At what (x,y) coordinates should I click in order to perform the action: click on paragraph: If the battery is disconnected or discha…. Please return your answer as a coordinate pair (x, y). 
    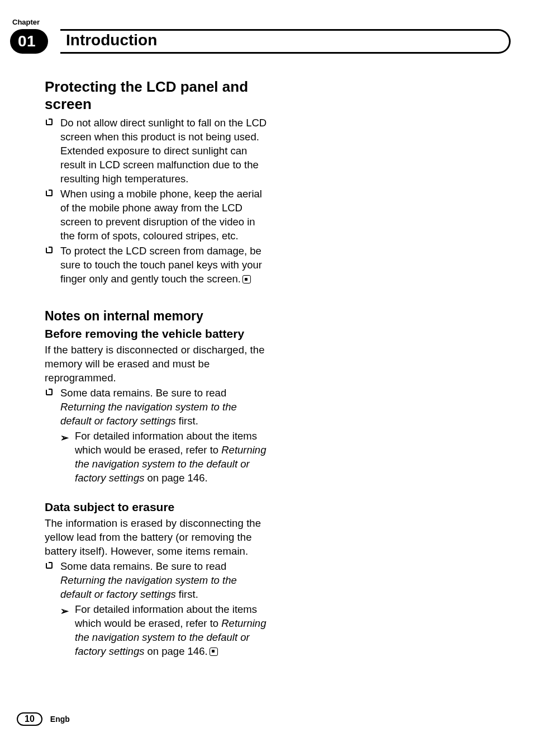
    Looking at the image, I should click on (156, 365).